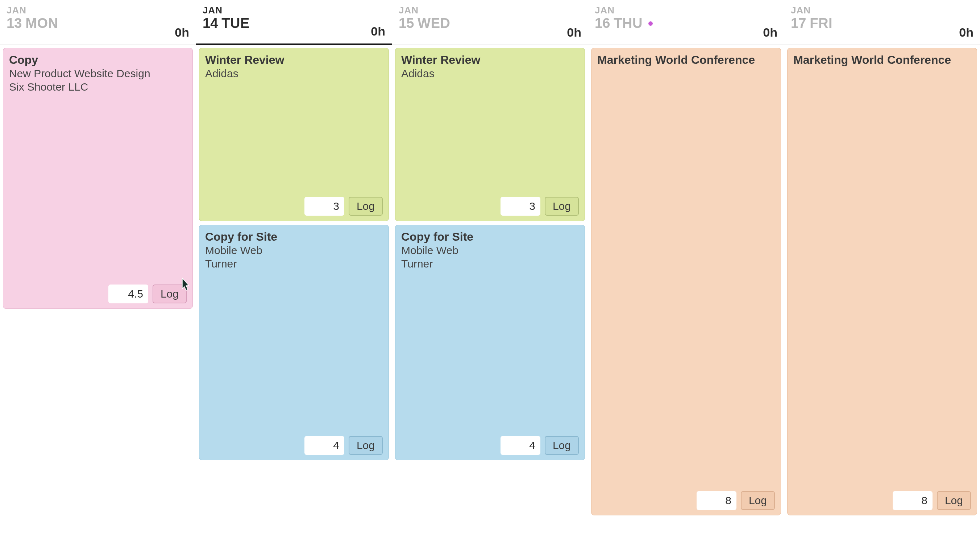  Describe the element at coordinates (686, 22) in the screenshot. I see `day-header: JAN16THU0h` at that location.